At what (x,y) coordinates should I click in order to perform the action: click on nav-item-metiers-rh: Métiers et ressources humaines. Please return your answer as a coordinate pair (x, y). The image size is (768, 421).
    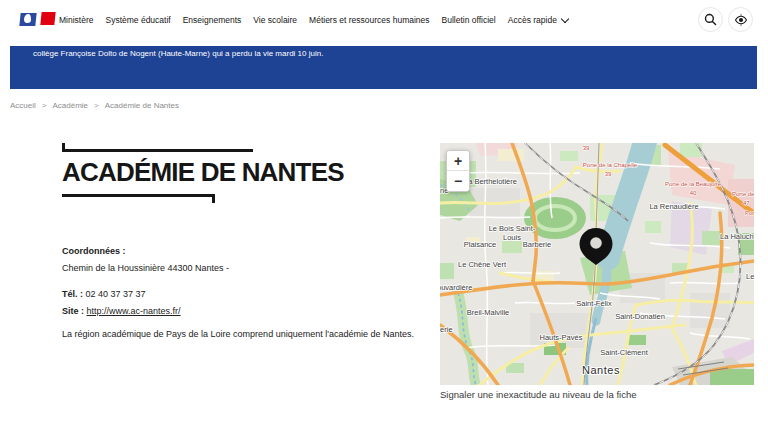
    Looking at the image, I should click on (369, 20).